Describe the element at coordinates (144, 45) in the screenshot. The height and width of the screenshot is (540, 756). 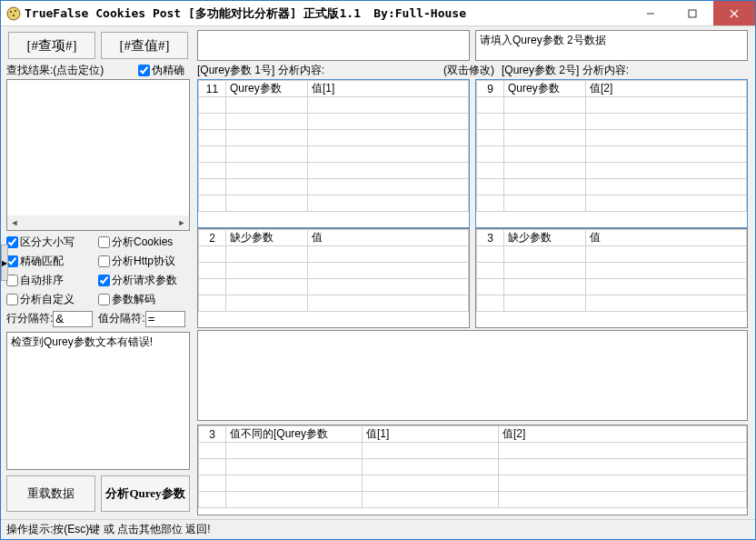
I see `lookup-value-button: [#查值#]` at that location.